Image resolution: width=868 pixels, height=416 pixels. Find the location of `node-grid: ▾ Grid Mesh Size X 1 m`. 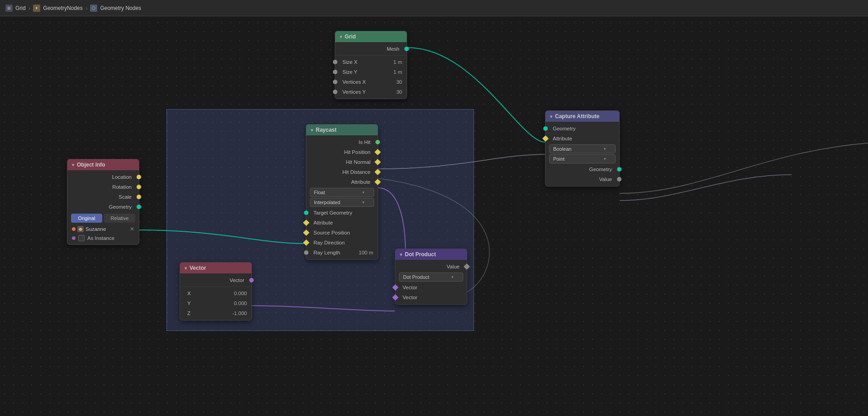

node-grid: ▾ Grid Mesh Size X 1 m is located at coordinates (371, 65).